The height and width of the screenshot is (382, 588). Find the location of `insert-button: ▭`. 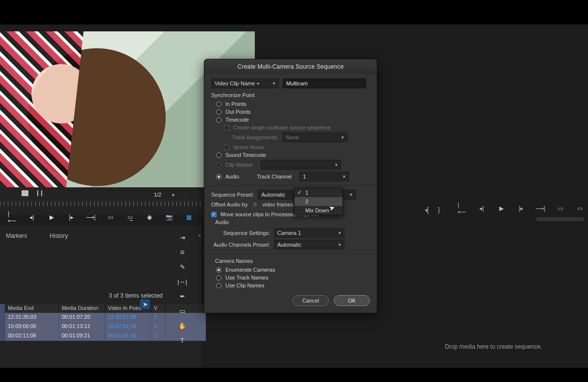

insert-button: ▭ is located at coordinates (110, 217).